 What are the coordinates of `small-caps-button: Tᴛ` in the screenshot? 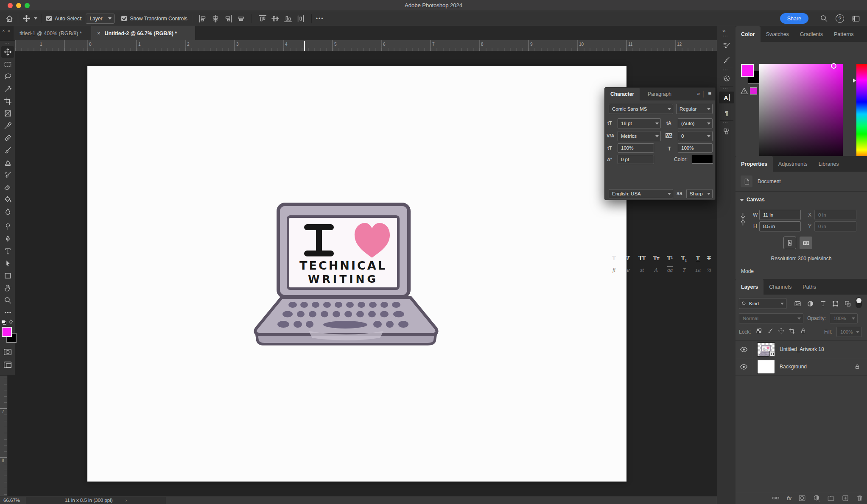 It's located at (656, 259).